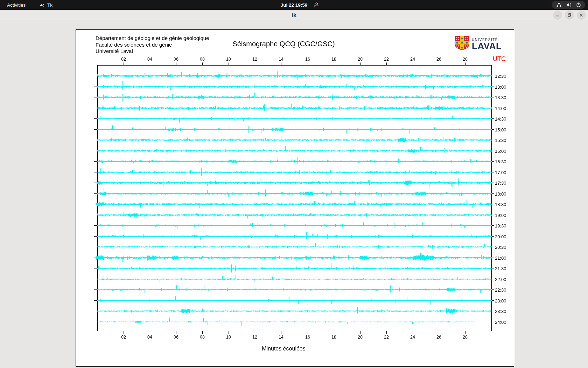 The height and width of the screenshot is (368, 588). What do you see at coordinates (281, 337) in the screenshot?
I see `x-tick-bottom-14: 14` at bounding box center [281, 337].